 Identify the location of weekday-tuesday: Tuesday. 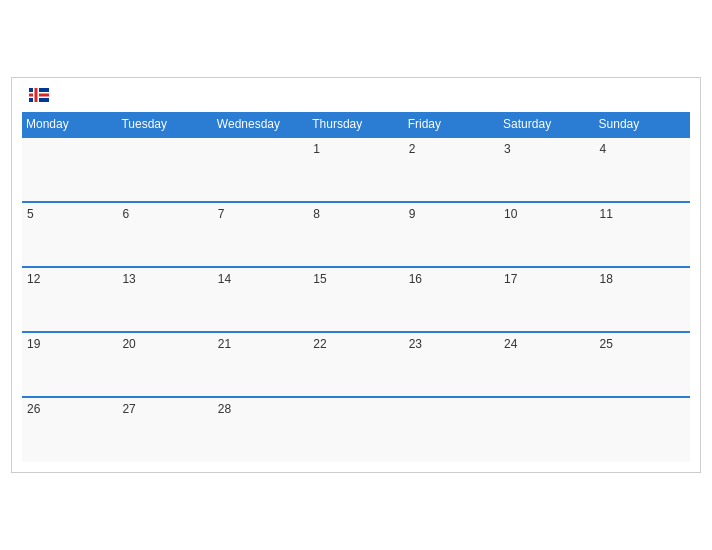
(164, 124).